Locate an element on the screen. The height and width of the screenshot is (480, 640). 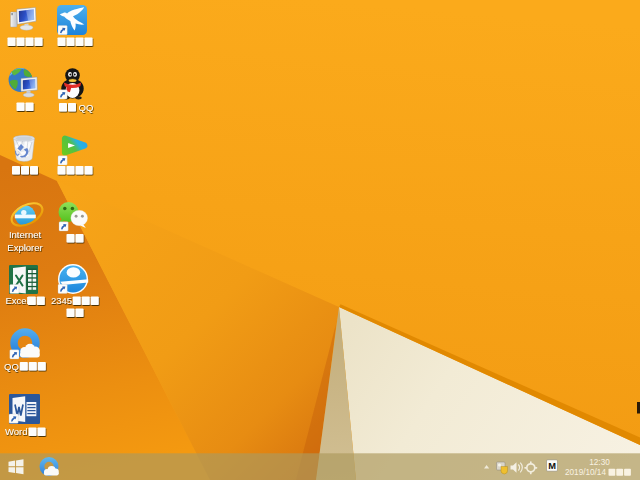
svg-text: Internet is located at coordinates (26, 234).